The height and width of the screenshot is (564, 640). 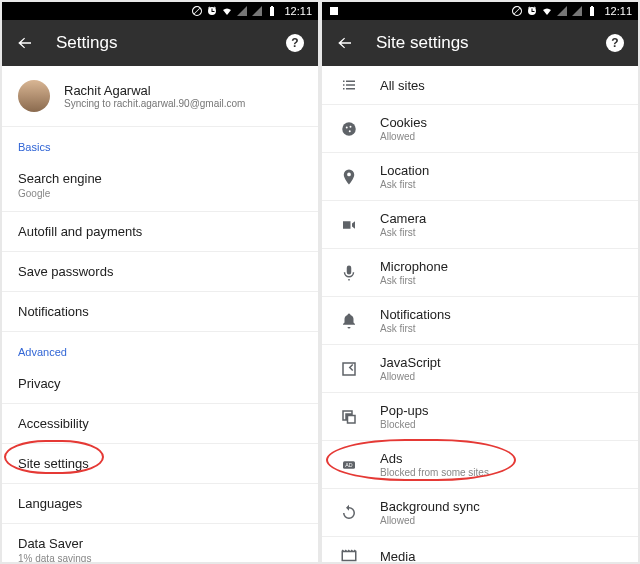 What do you see at coordinates (34, 96) in the screenshot?
I see `avatar` at bounding box center [34, 96].